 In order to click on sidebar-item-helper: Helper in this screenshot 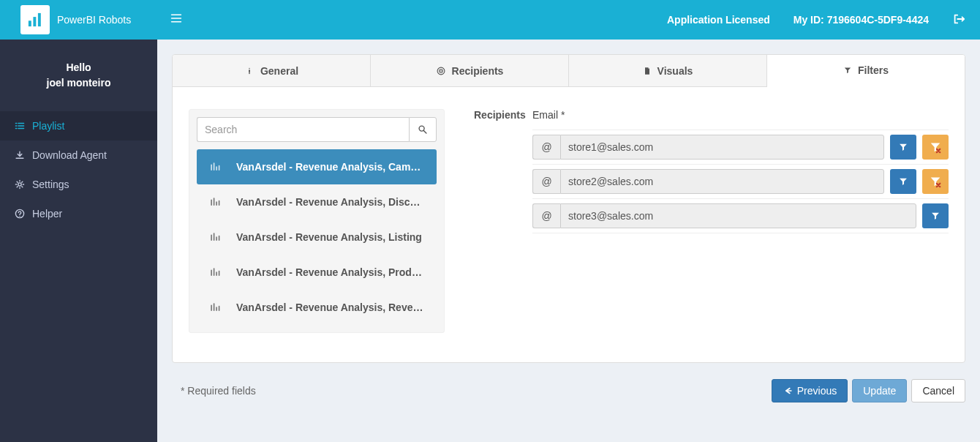, I will do `click(79, 214)`.